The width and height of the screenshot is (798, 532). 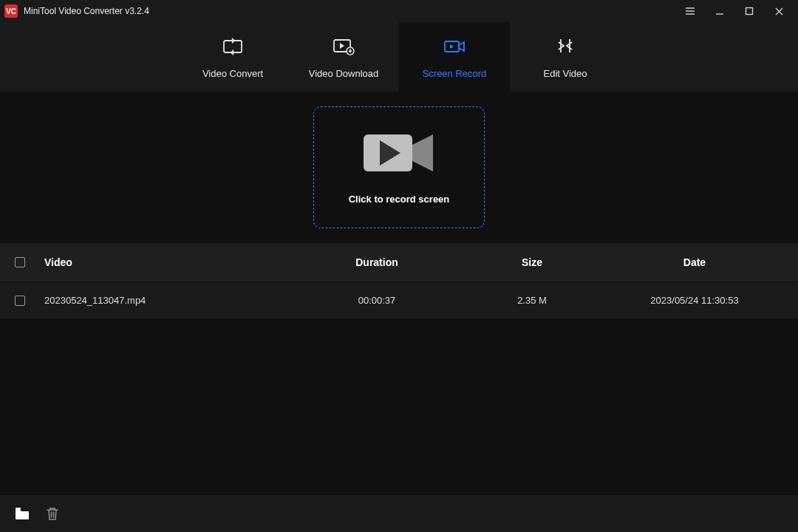 I want to click on tab-label: Video Download, so click(x=344, y=74).